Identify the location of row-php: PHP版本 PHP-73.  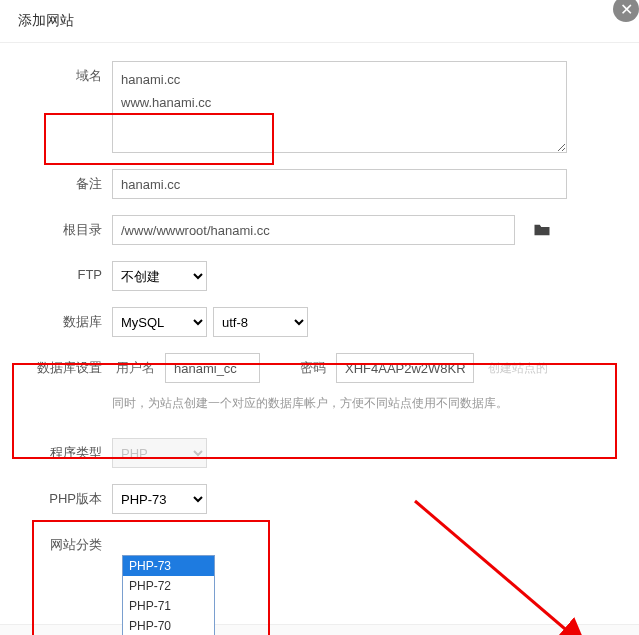
(320, 499).